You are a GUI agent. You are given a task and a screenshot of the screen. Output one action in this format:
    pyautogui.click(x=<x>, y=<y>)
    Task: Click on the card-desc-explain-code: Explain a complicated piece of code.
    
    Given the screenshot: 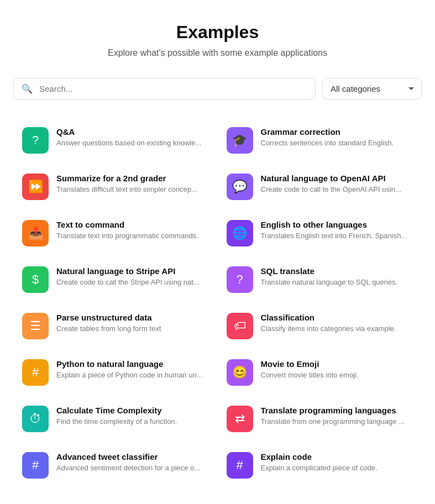 What is the action you would take?
    pyautogui.click(x=337, y=468)
    